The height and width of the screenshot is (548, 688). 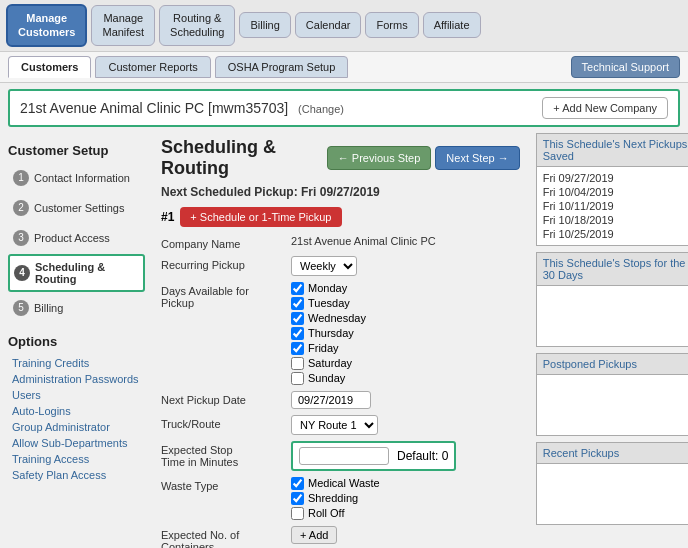 What do you see at coordinates (152, 67) in the screenshot?
I see `tab-customer-reports: Customer Reports` at bounding box center [152, 67].